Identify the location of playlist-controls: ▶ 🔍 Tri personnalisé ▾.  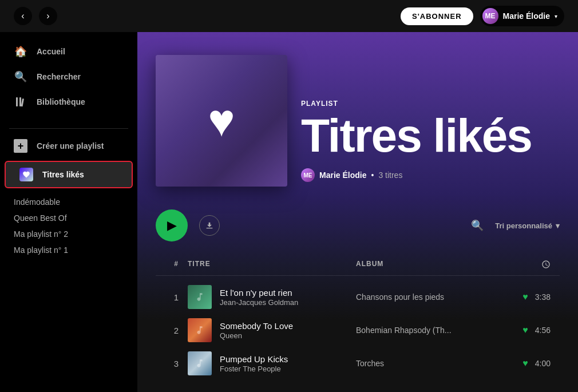
(358, 228).